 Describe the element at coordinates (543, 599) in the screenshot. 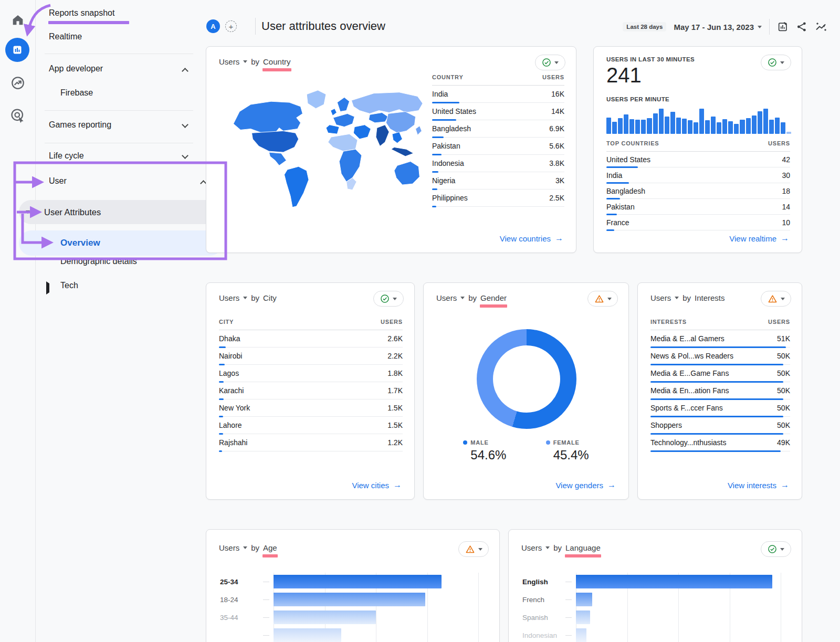

I see `bar-label: French` at that location.